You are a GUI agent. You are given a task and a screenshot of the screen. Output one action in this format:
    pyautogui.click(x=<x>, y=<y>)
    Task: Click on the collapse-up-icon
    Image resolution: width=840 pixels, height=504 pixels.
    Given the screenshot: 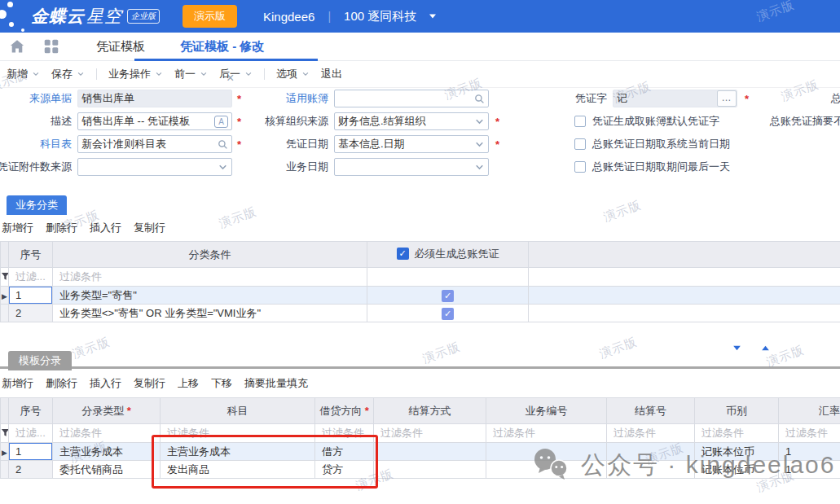 What is the action you would take?
    pyautogui.click(x=766, y=348)
    